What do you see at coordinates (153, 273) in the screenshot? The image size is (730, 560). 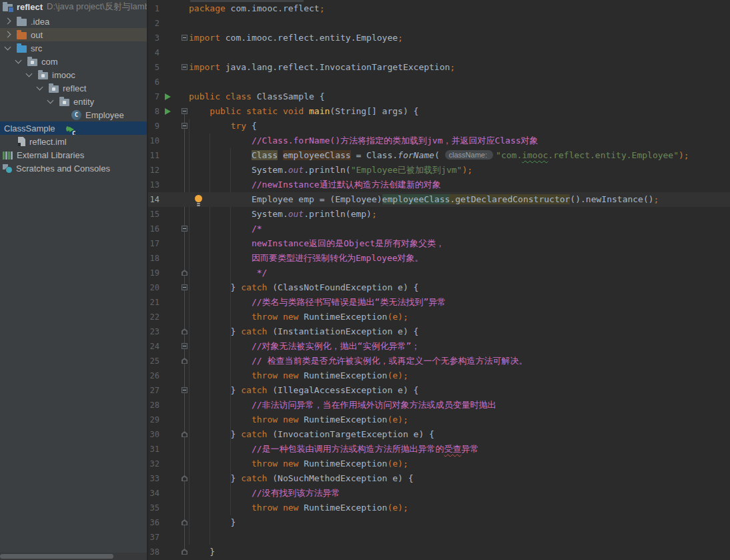 I see `line-number: 19` at bounding box center [153, 273].